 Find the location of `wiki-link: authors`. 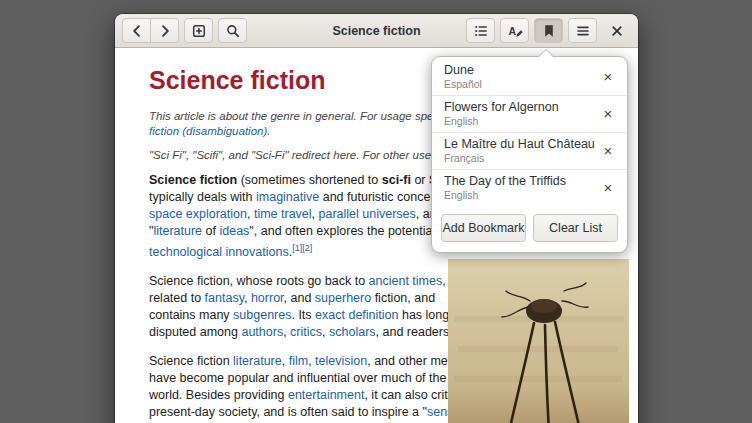

wiki-link: authors is located at coordinates (262, 332).